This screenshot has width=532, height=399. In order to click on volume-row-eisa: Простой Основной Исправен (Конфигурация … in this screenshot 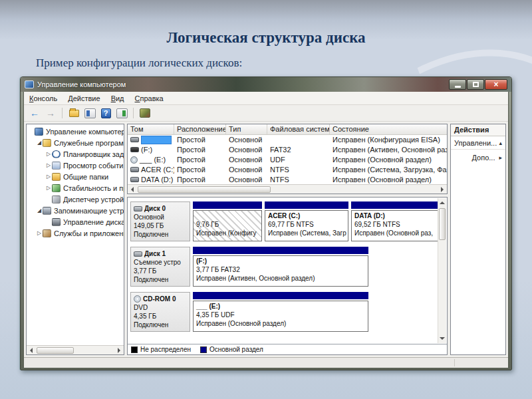, I will do `click(287, 140)`.